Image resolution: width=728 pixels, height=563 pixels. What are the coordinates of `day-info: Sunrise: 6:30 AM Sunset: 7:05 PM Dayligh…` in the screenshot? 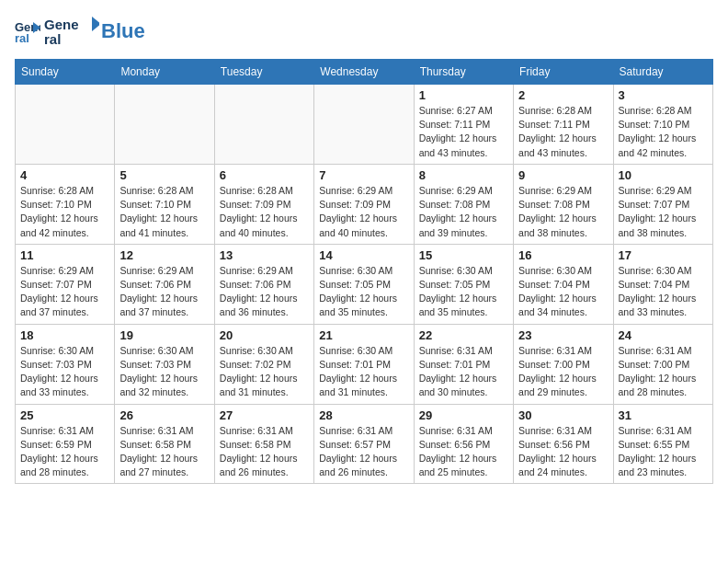 It's located at (364, 293).